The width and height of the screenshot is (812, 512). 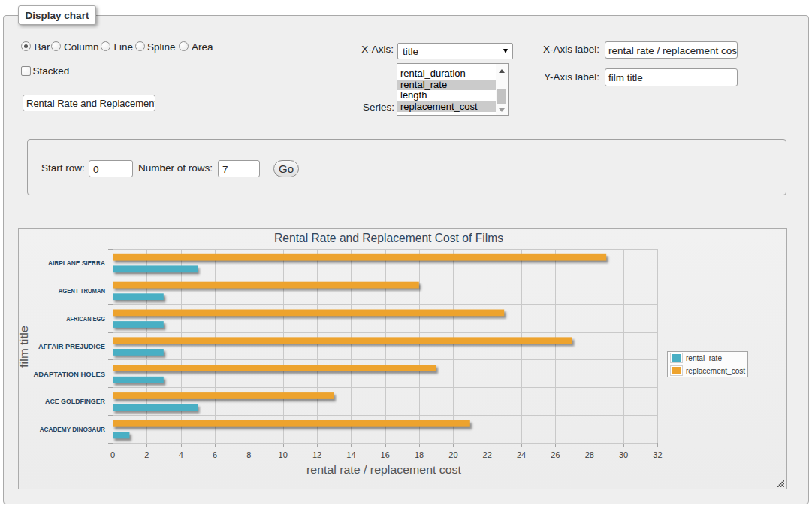 What do you see at coordinates (146, 455) in the screenshot?
I see `svg-text: 2` at bounding box center [146, 455].